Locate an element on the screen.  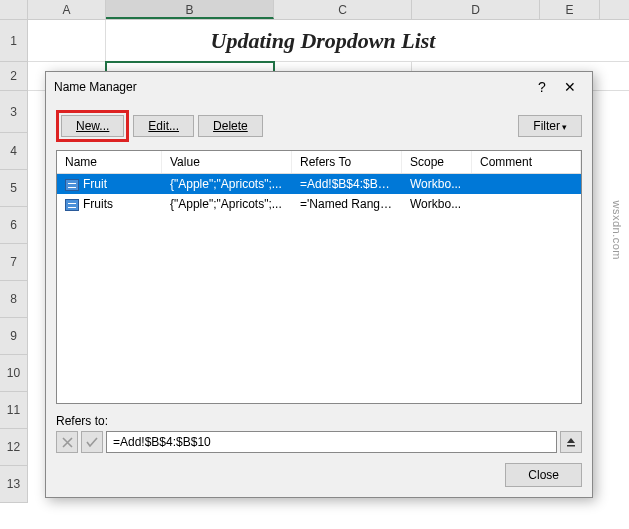
row-header-5: 5 is located at coordinates (14, 188).